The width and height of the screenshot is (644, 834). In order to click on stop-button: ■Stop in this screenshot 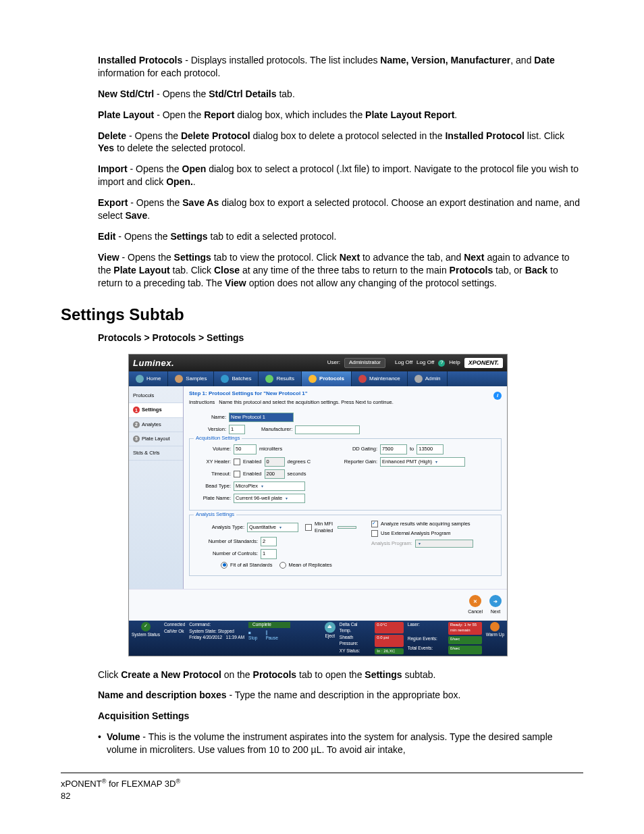, I will do `click(252, 636)`.